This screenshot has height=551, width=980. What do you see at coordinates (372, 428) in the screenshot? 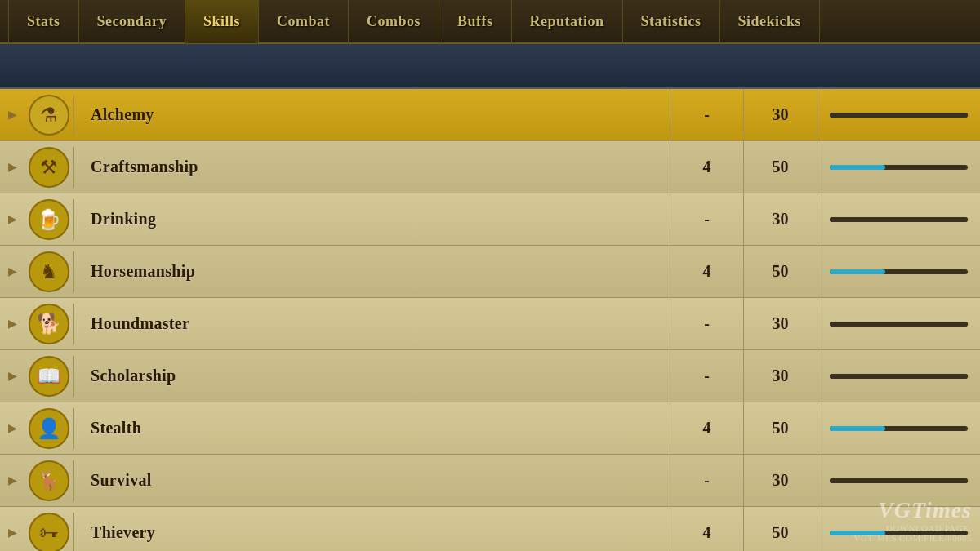
I see `skill-name: Stealth` at bounding box center [372, 428].